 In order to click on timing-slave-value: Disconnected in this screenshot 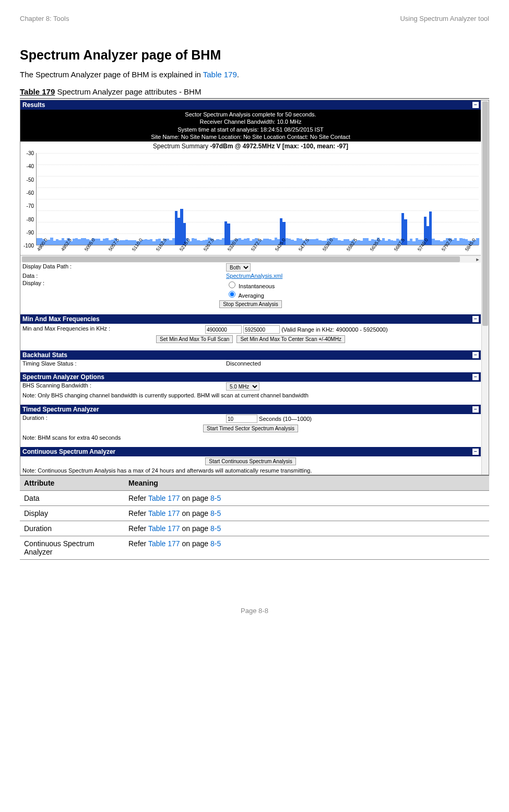, I will do `click(243, 363)`.